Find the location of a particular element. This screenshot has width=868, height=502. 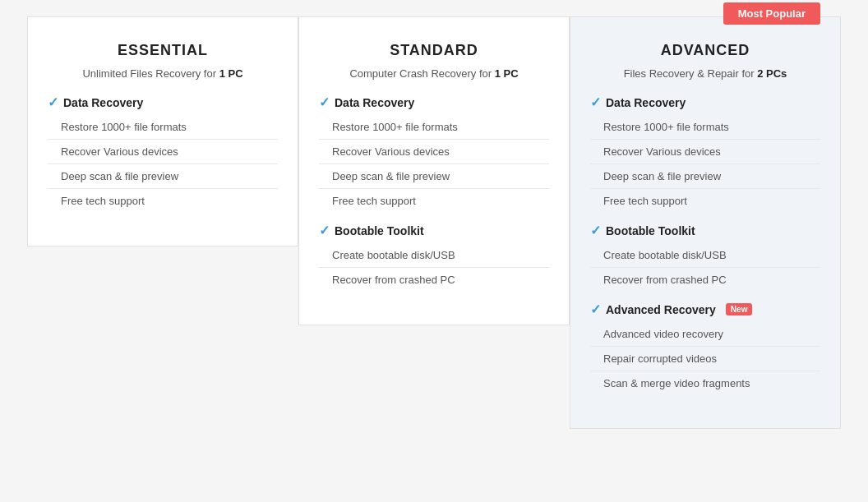

plan-title-essential: ESSENTIAL is located at coordinates (163, 51).